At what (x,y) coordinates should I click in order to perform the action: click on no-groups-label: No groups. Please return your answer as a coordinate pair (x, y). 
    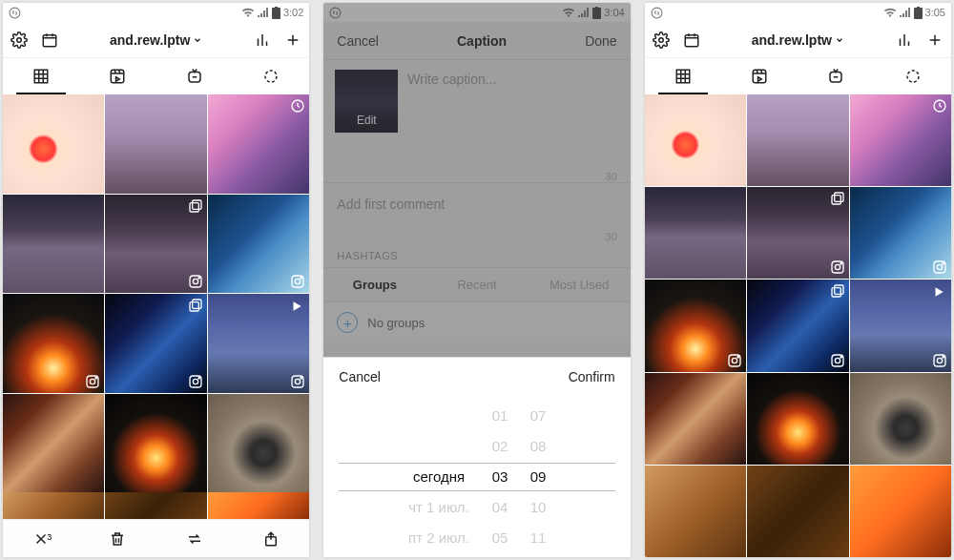
    Looking at the image, I should click on (396, 322).